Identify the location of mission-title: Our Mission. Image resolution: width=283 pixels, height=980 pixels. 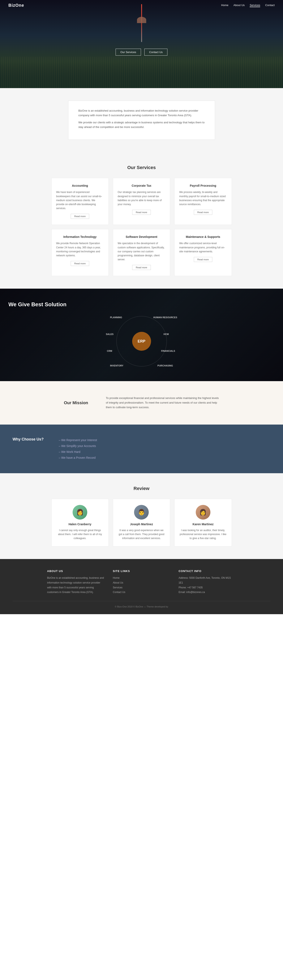
(78, 403).